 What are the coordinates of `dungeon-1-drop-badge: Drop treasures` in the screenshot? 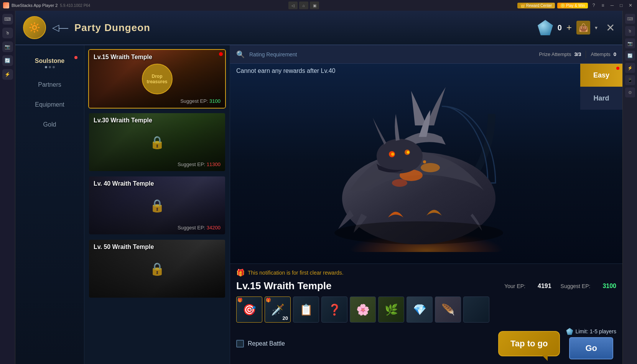 It's located at (157, 79).